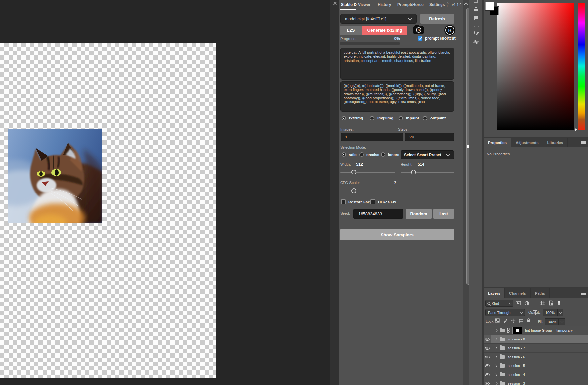  Describe the element at coordinates (418, 5) in the screenshot. I see `tab-horde: Horde` at that location.